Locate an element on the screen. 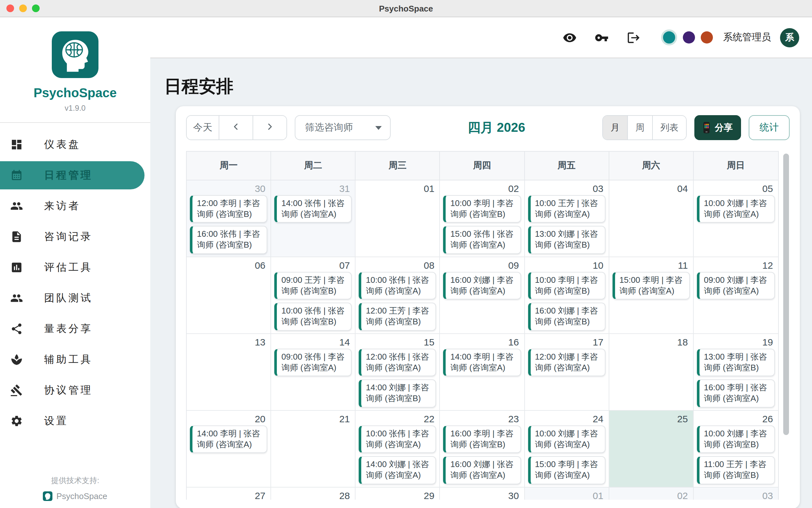  day-cell-03: 03 is located at coordinates (736, 494).